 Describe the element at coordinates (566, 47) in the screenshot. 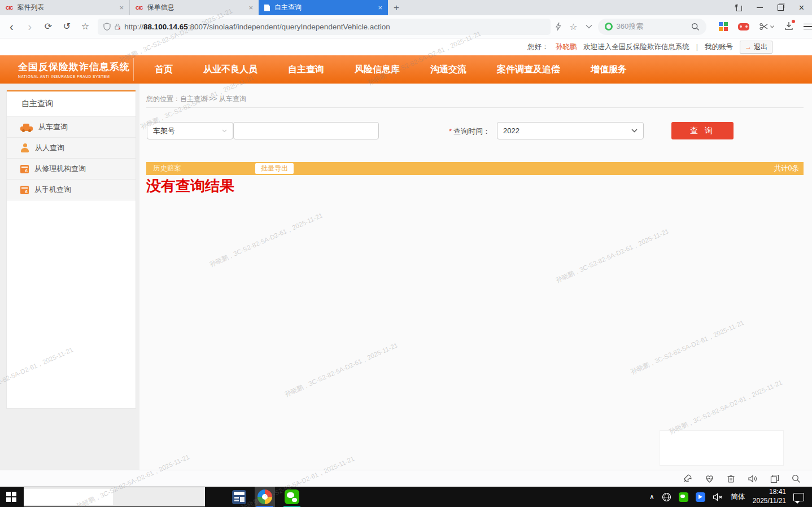

I see `username: 孙晓鹏` at that location.